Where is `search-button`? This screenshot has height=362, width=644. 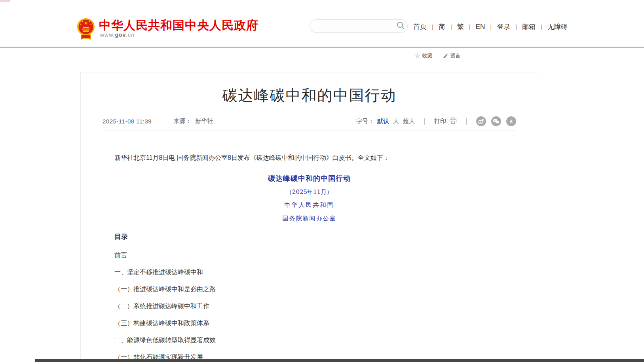 search-button is located at coordinates (401, 26).